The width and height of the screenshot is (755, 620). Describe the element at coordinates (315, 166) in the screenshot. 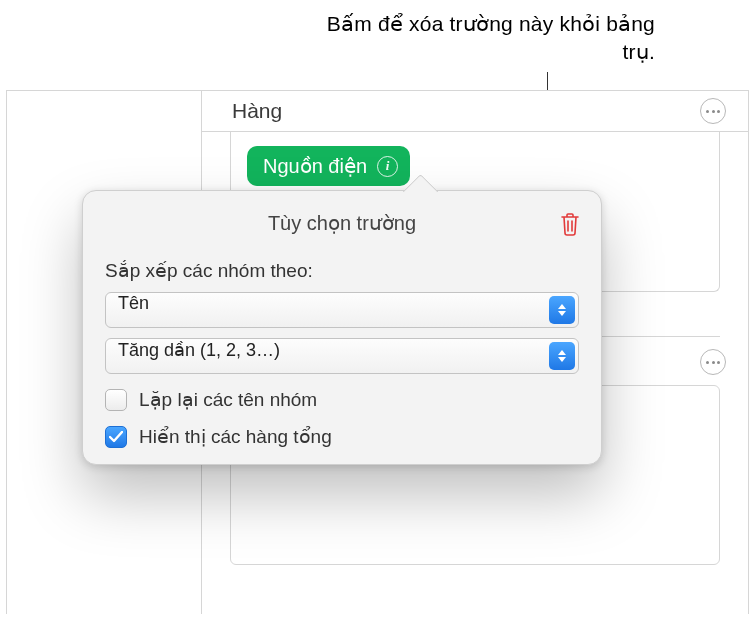

I see `field-chip-label: Nguồn điện` at that location.